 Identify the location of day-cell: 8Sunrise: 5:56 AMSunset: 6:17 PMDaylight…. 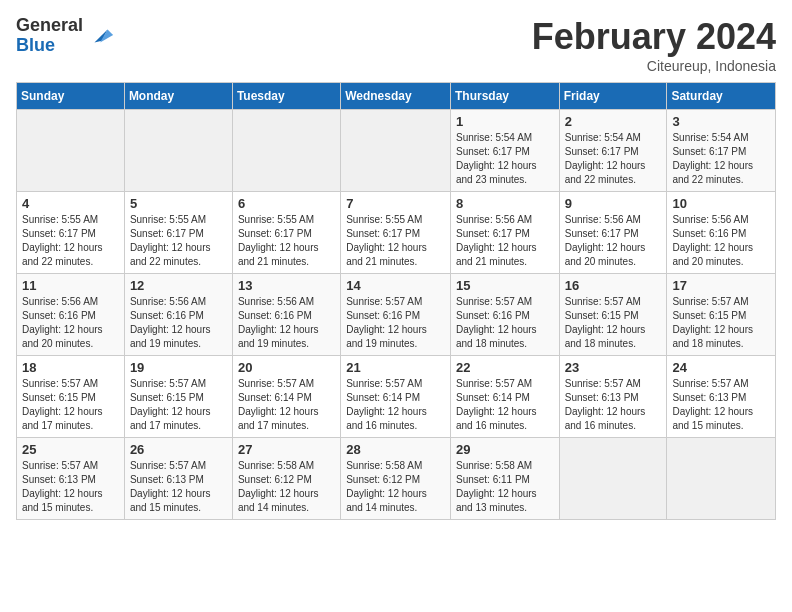
(504, 233).